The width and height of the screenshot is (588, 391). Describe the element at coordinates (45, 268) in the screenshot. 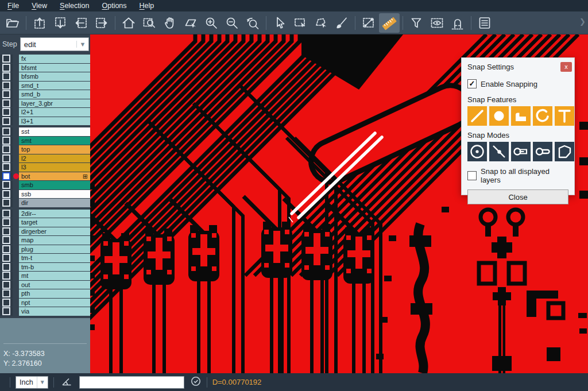

I see `layer-row-tm-b: tm-b` at that location.